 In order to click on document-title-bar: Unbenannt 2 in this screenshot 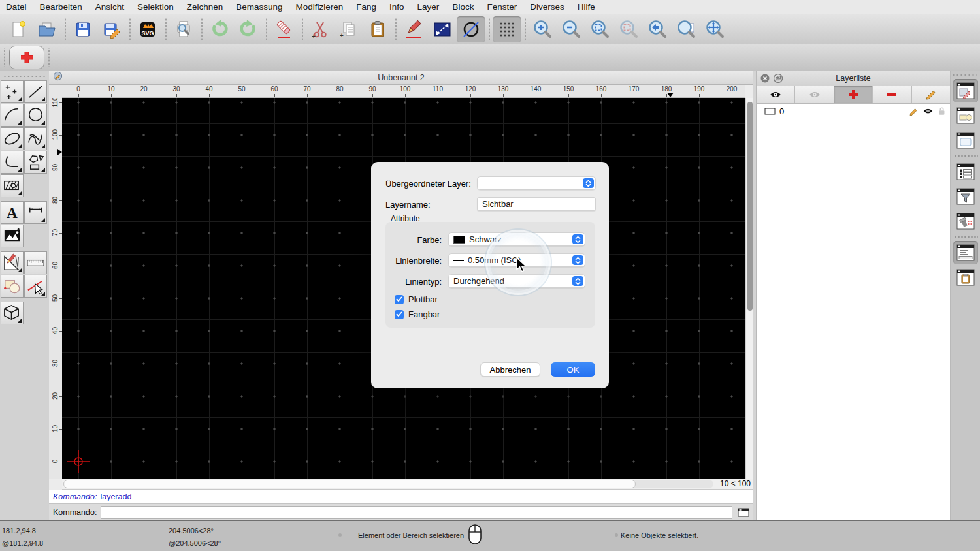, I will do `click(401, 78)`.